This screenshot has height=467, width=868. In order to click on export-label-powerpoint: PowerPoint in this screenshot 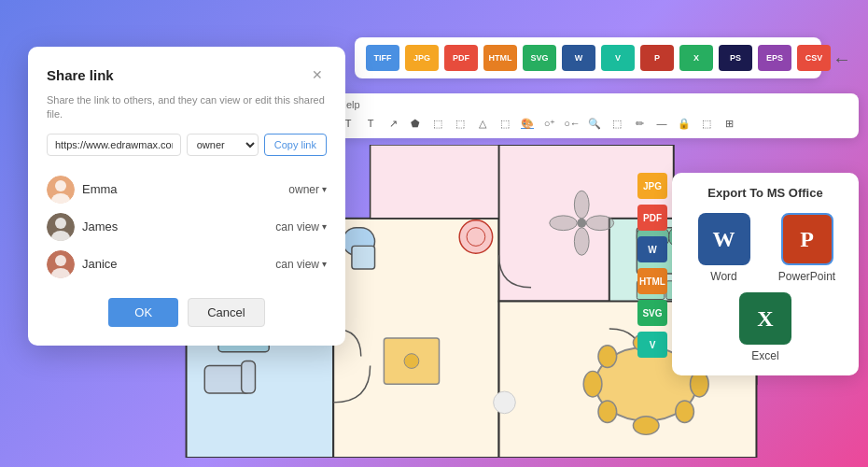, I will do `click(806, 276)`.